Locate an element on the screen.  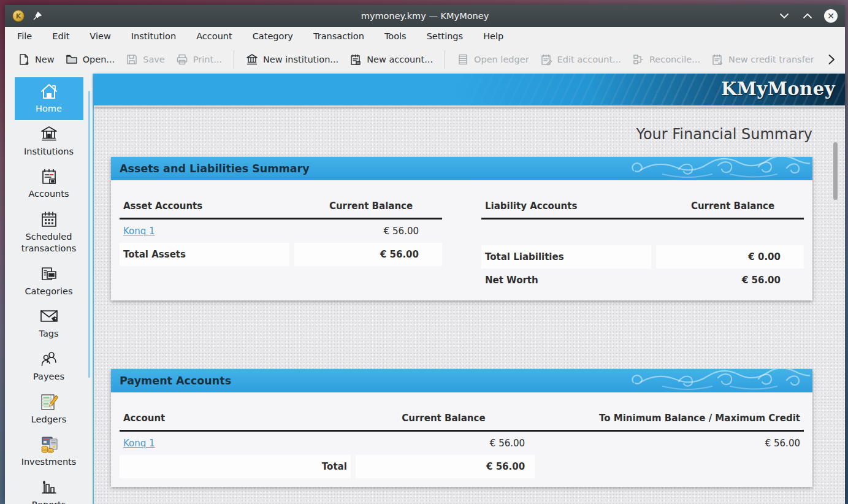
empty-cell is located at coordinates (672, 467).